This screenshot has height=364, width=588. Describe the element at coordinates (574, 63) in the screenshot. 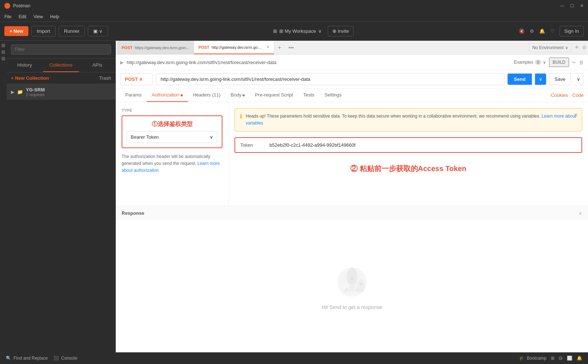

I see `edit-icon: ✏` at that location.